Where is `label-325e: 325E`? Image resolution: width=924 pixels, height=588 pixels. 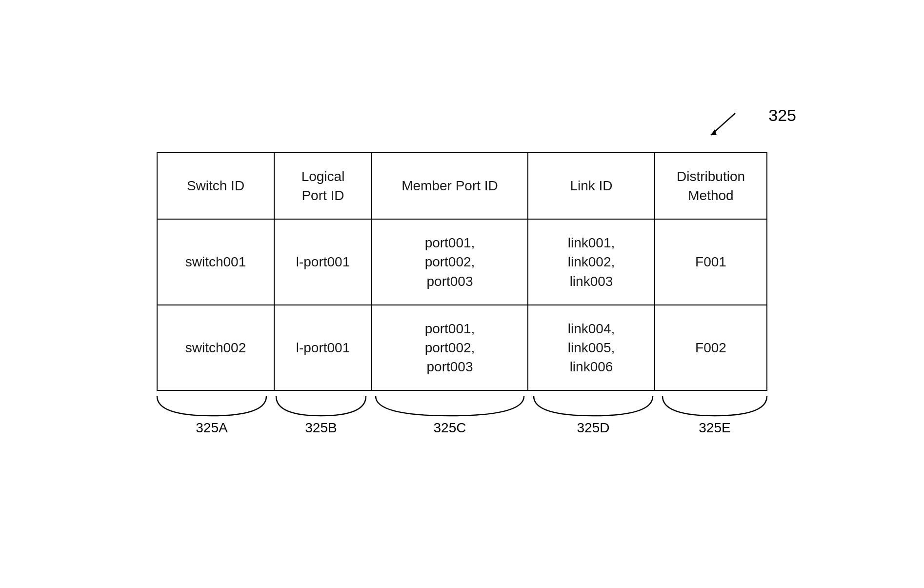 label-325e: 325E is located at coordinates (714, 428).